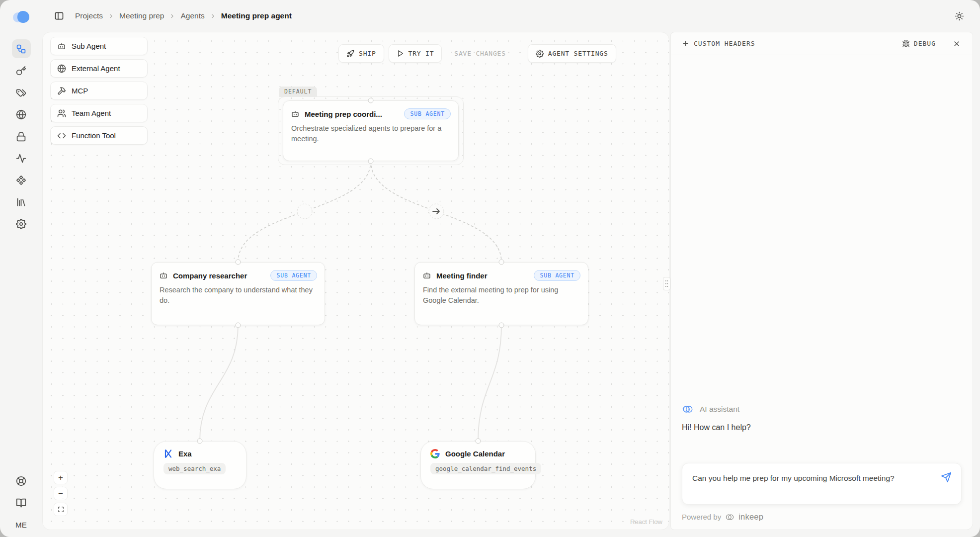 The width and height of the screenshot is (980, 537). What do you see at coordinates (89, 16) in the screenshot?
I see `breadcrumb-projects: Projects` at bounding box center [89, 16].